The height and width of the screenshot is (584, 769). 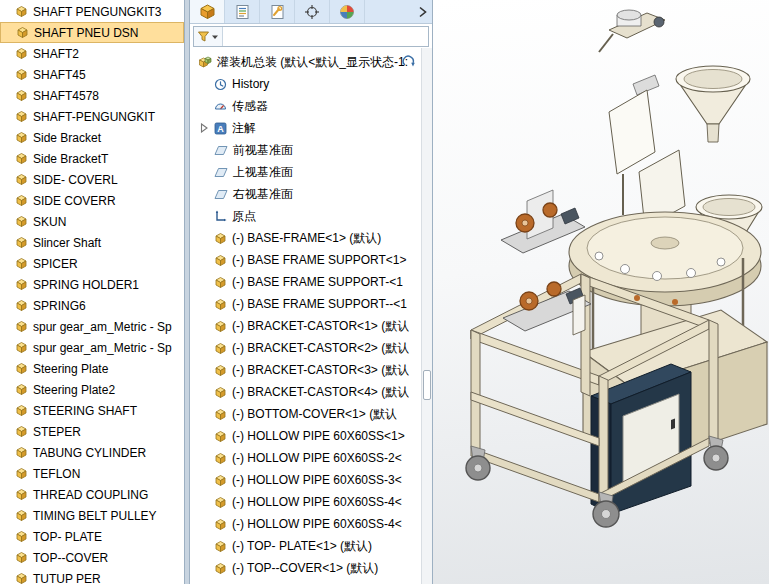 What do you see at coordinates (242, 12) in the screenshot?
I see `tab-property-manager` at bounding box center [242, 12].